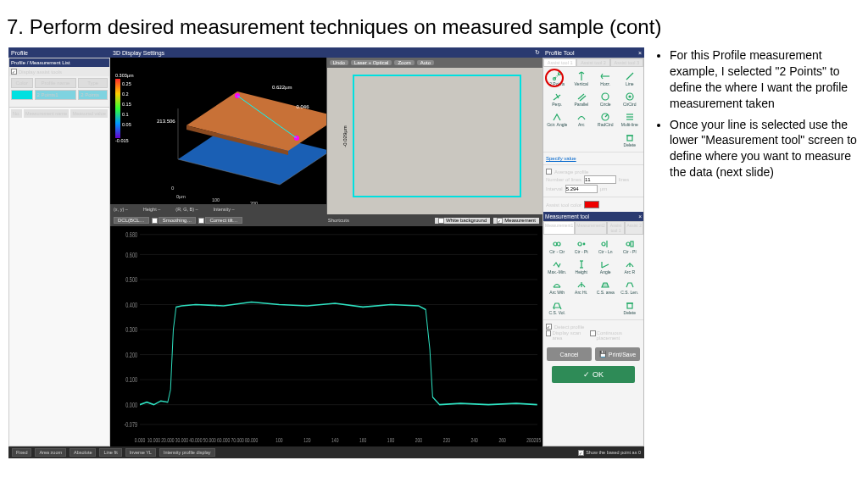 This screenshot has width=868, height=488. What do you see at coordinates (593, 277) in the screenshot?
I see `measurement-tool-grid: Ctr - Ctr Ctr - Pt Ctr - Ln Ctr - Pl Max…` at bounding box center [593, 277].